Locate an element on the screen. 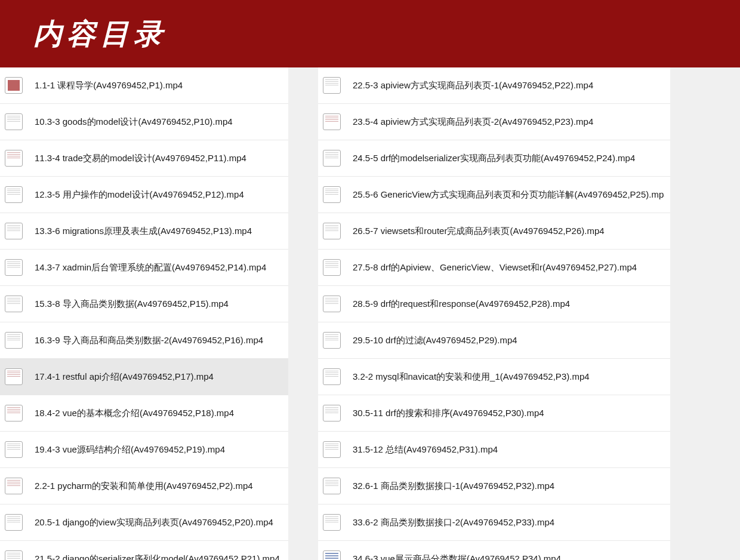 This screenshot has width=740, height=560. file-item-label: 32.6-1 商品类别数据接口-1(Av49769452,P32).mp4 is located at coordinates (454, 486).